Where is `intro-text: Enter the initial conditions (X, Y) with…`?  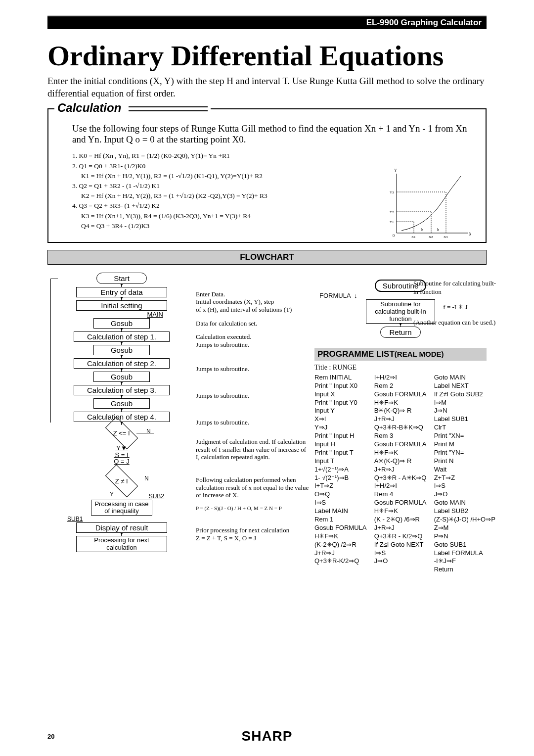
intro-text: Enter the initial conditions (X, Y) with… is located at coordinates (267, 87).